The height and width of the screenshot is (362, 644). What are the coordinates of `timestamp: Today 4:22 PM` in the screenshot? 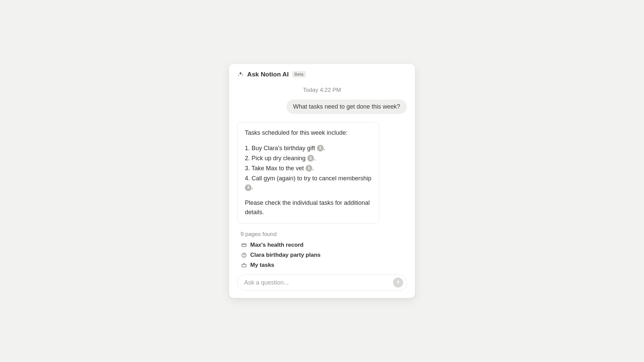 It's located at (322, 90).